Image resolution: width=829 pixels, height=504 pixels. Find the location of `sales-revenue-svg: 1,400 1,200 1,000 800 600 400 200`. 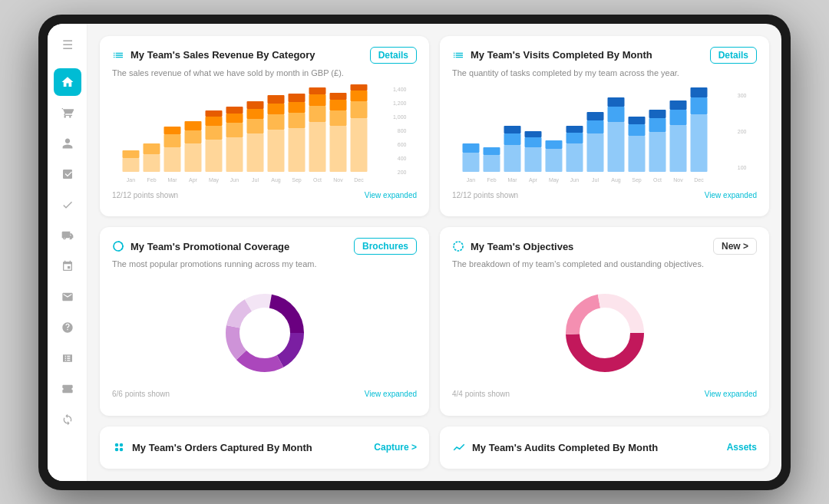

sales-revenue-svg: 1,400 1,200 1,000 800 600 400 200 is located at coordinates (264, 133).